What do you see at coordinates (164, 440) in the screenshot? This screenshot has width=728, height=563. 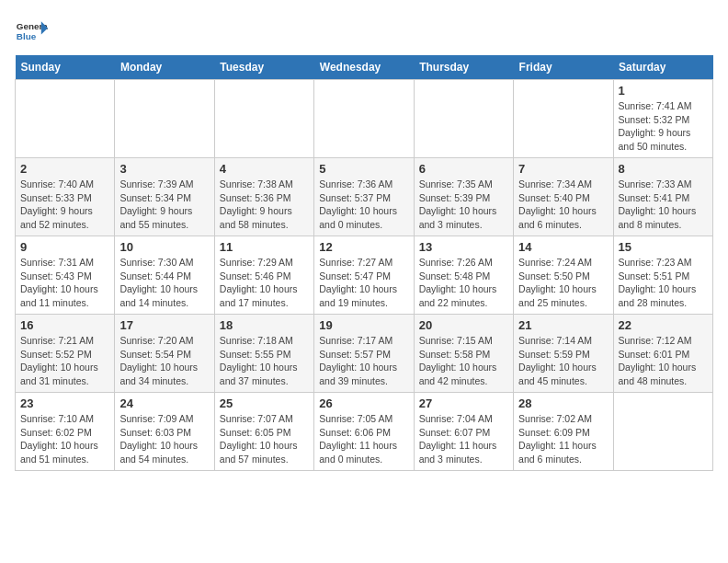 I see `day-info: Sunrise: 7:09 AM Sunset: 6:03 PM Dayligh…` at bounding box center [164, 440].